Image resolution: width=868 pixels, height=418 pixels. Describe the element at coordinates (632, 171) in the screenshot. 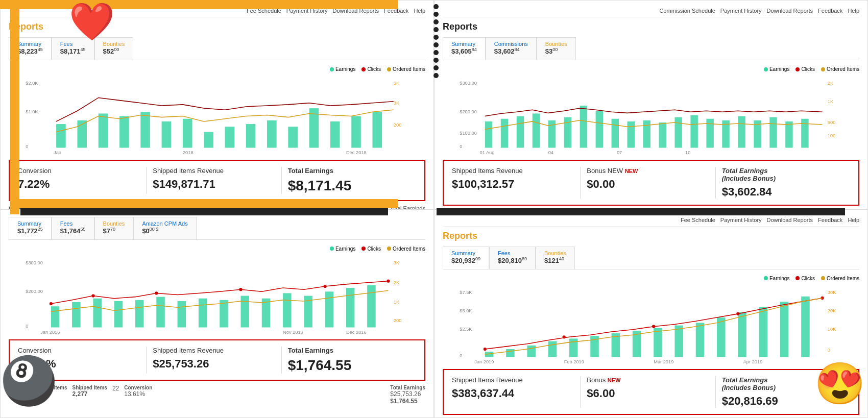

I see `new-badge-tr: NEW` at that location.